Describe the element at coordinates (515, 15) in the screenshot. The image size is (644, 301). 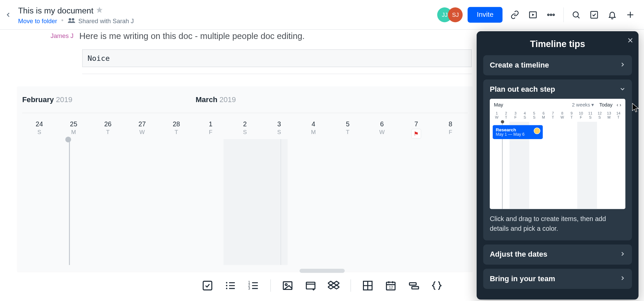
I see `link-icon` at that location.